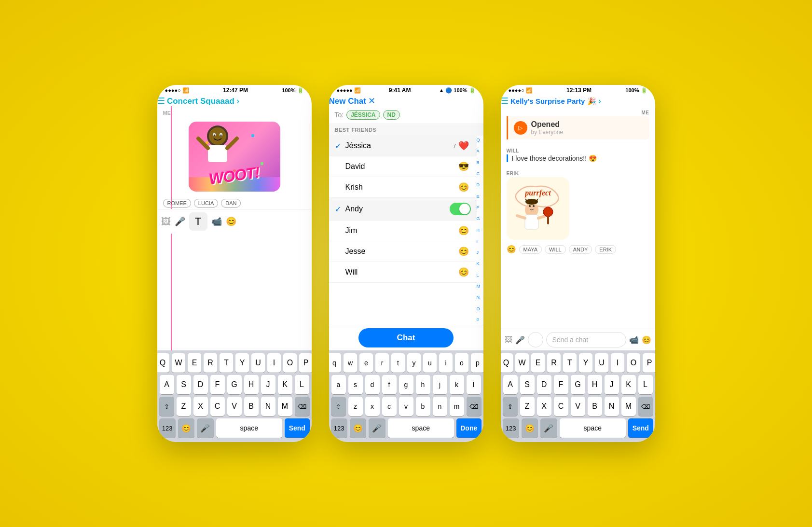 This screenshot has width=812, height=527. What do you see at coordinates (234, 221) in the screenshot?
I see `chat-input-area-1: 🖼 🎤 T 📹 😊` at bounding box center [234, 221].